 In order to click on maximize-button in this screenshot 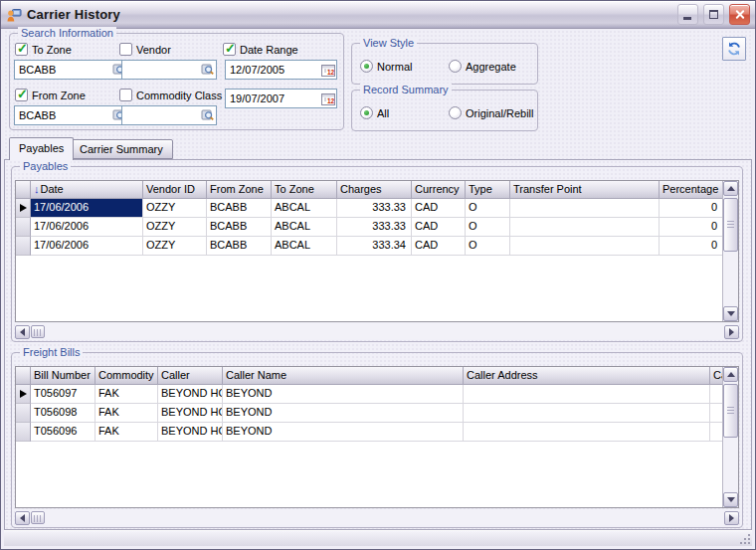, I will do `click(714, 14)`.